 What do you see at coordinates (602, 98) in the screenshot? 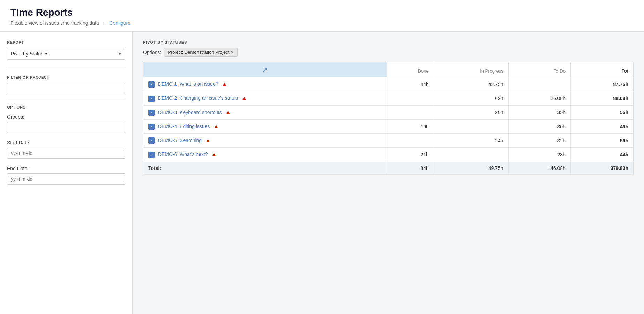
I see `tot-cell: 88.08h` at bounding box center [602, 98].